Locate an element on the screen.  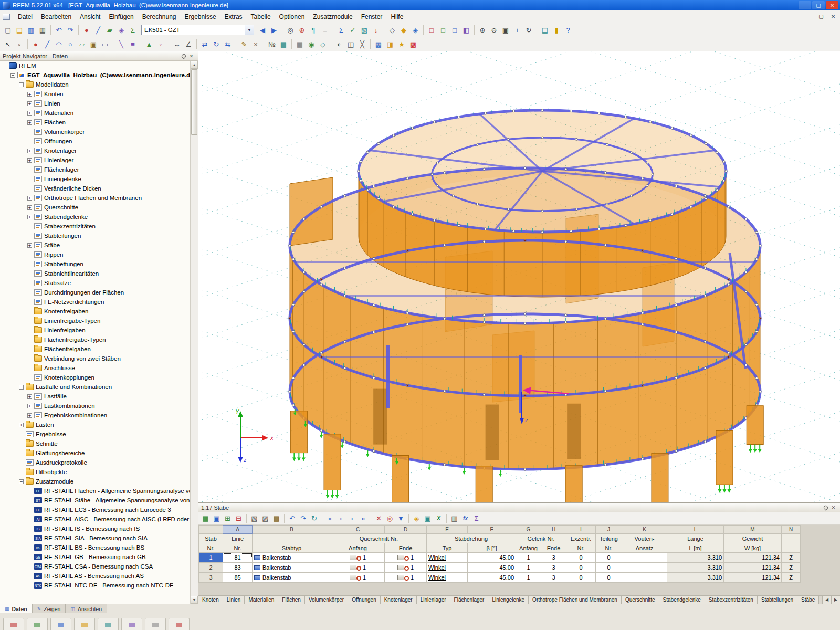
icon-filter-rows: ▼ is located at coordinates (401, 519).